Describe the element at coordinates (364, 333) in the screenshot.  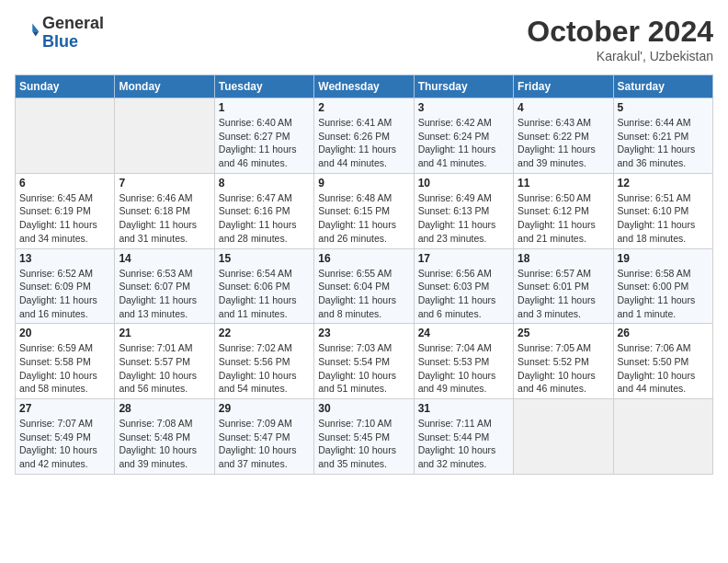
I see `day-number: 23` at that location.